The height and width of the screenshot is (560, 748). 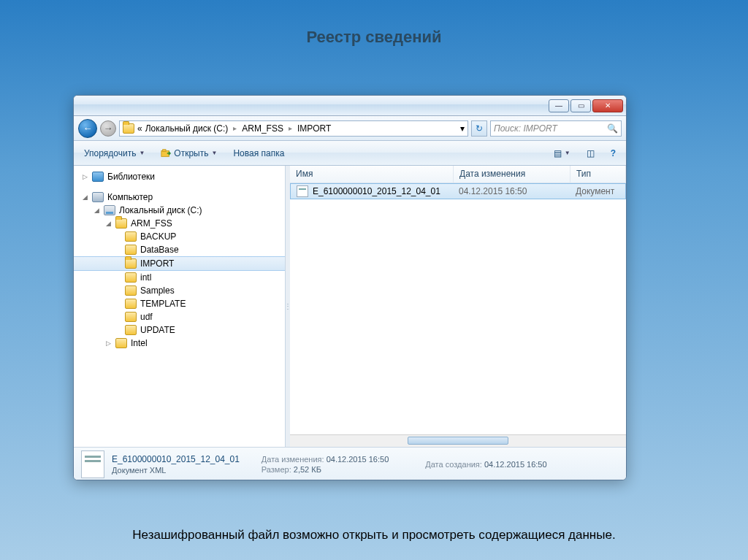 What do you see at coordinates (263, 129) in the screenshot?
I see `breadcrumb-armfss: ARM_FSS` at bounding box center [263, 129].